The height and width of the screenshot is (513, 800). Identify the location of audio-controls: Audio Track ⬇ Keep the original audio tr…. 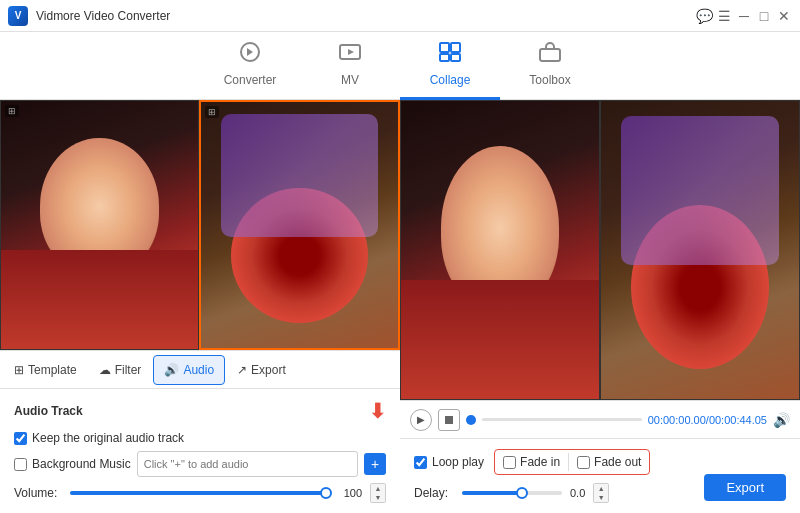
(200, 450).